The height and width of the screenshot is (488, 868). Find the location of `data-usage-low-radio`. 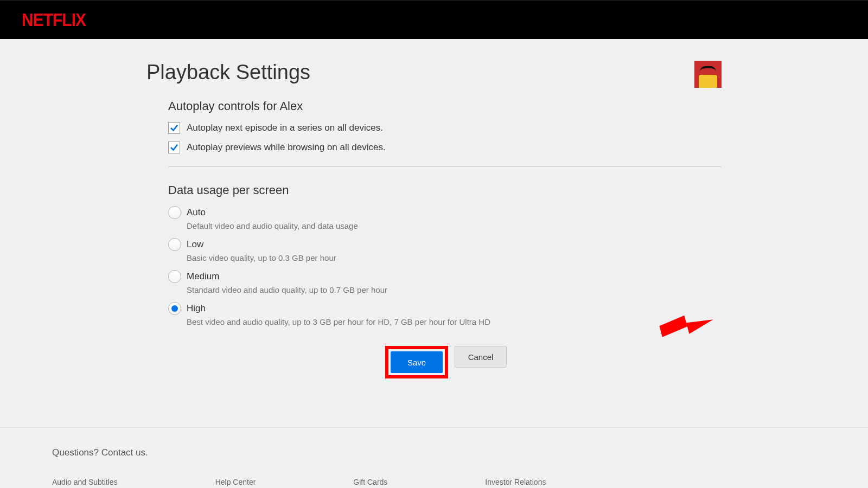

data-usage-low-radio is located at coordinates (175, 245).